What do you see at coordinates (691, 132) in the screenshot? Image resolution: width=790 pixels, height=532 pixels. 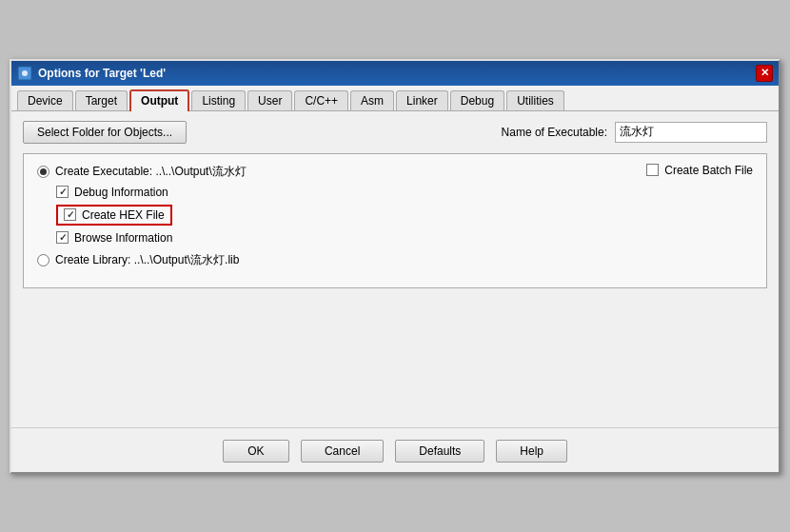 I see `executable-input` at bounding box center [691, 132].